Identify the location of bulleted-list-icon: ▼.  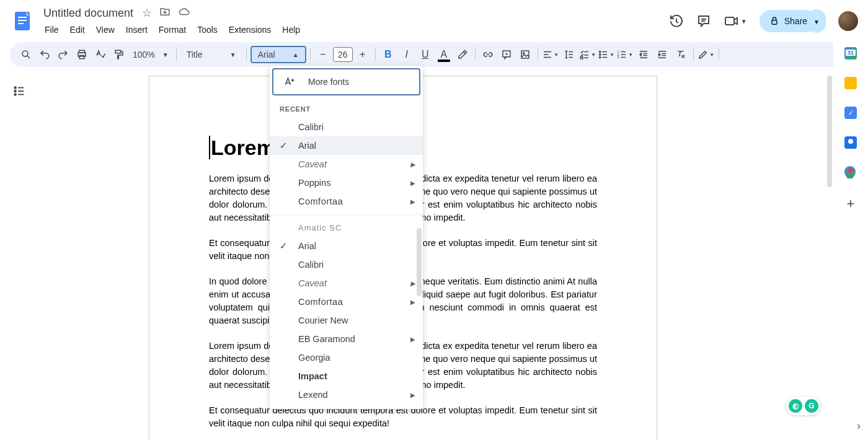
(606, 55).